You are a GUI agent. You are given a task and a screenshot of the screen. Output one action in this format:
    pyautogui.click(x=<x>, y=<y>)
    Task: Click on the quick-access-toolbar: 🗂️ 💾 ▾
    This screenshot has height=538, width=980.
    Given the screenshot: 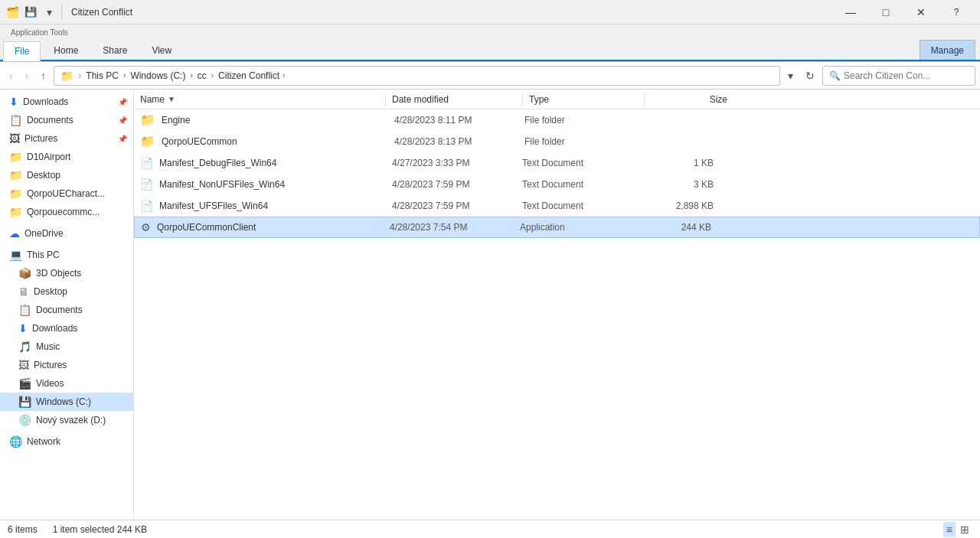 What is the action you would take?
    pyautogui.click(x=35, y=12)
    